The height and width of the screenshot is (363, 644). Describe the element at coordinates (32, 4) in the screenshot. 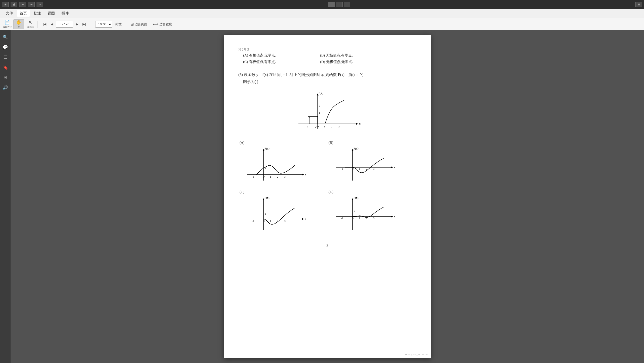

I see `redo-icon: ↪` at that location.